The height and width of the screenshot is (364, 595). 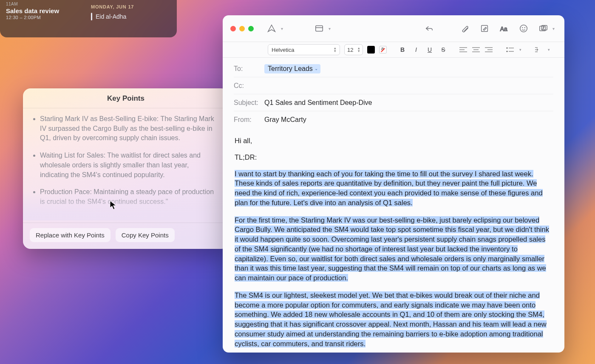 I want to click on mail-headers: To: Territory Leads ⌄ Cc: Subject: Q1 Sa…, so click(x=394, y=94).